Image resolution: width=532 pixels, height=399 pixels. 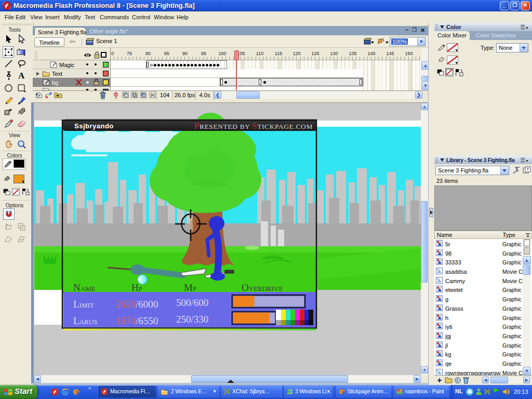 I want to click on svg-text: 250/330, so click(x=192, y=319).